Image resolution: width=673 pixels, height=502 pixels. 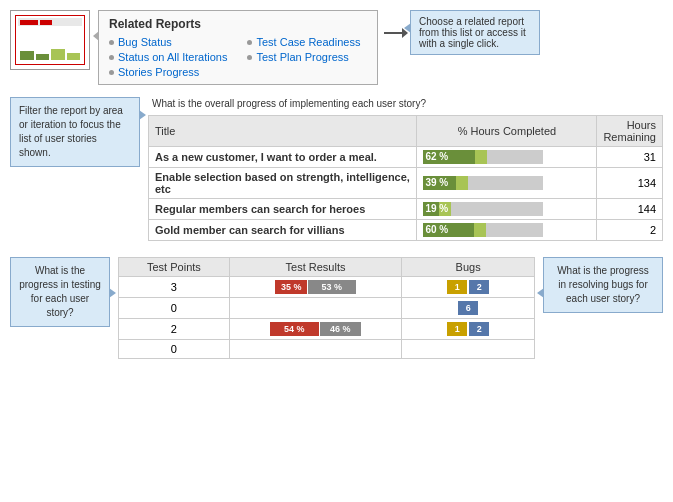 What do you see at coordinates (327, 330) in the screenshot?
I see `test-row: 254 %46 %12` at bounding box center [327, 330].